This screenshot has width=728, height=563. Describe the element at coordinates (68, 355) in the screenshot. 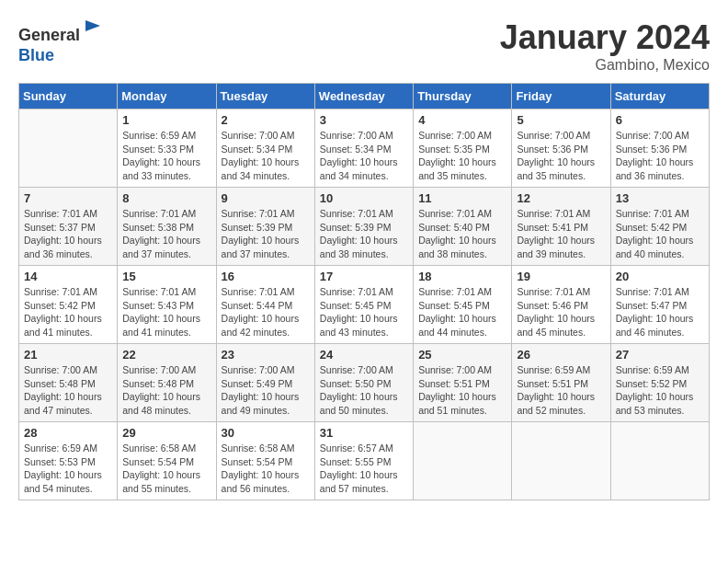

I see `day-number: 21` at that location.